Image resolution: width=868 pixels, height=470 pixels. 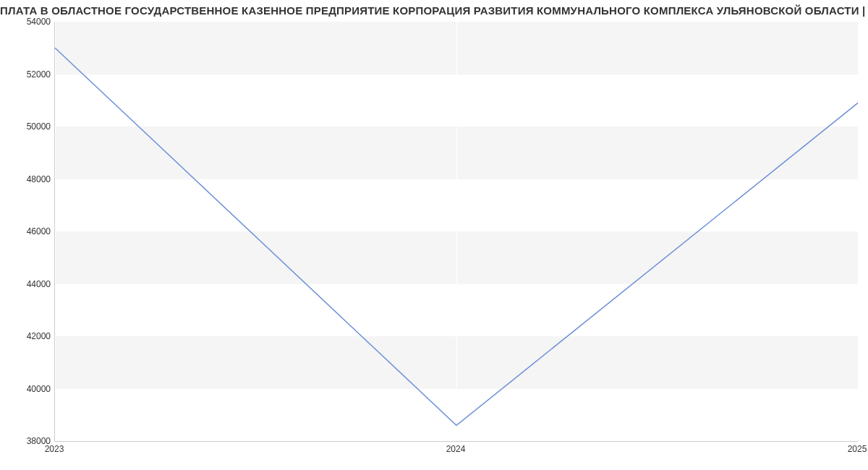 I want to click on y-tick-label: 54000, so click(x=29, y=22).